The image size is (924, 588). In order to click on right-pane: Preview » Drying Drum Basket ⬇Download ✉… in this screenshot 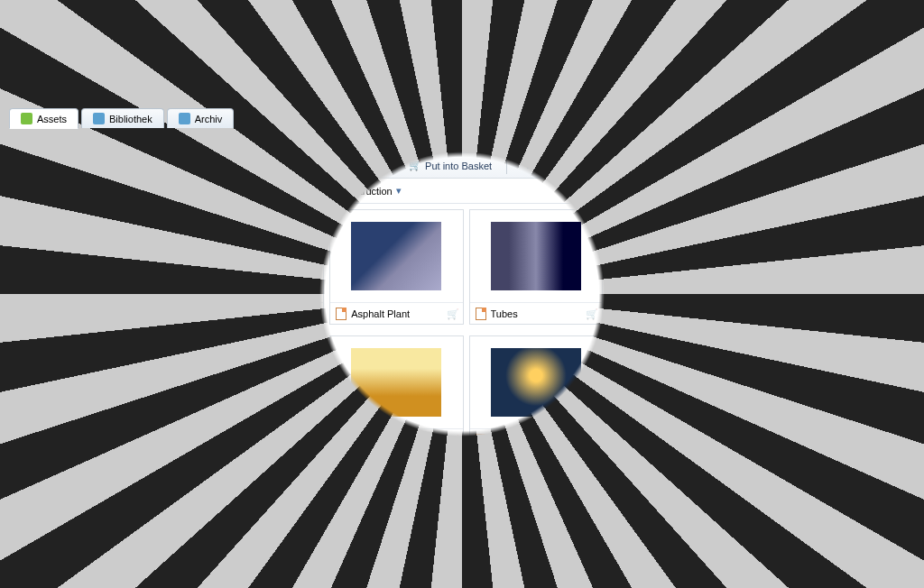, I will do `click(836, 358)`.